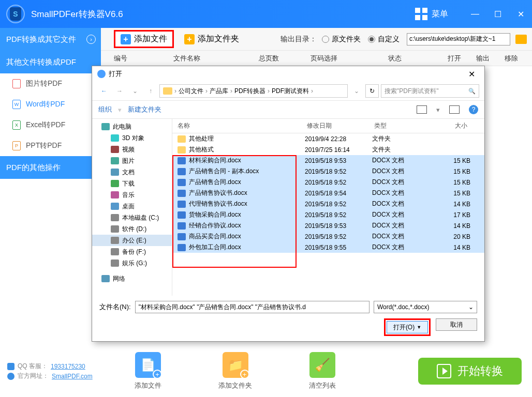  Describe the element at coordinates (132, 252) in the screenshot. I see `tree-disk-f: 备份 (F:)` at that location.